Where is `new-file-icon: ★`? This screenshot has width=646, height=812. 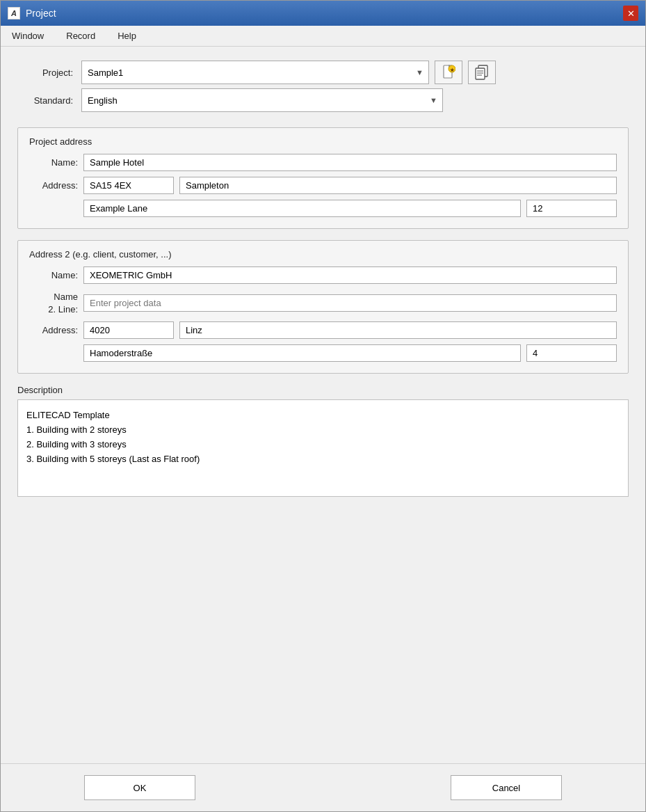
new-file-icon: ★ is located at coordinates (449, 72).